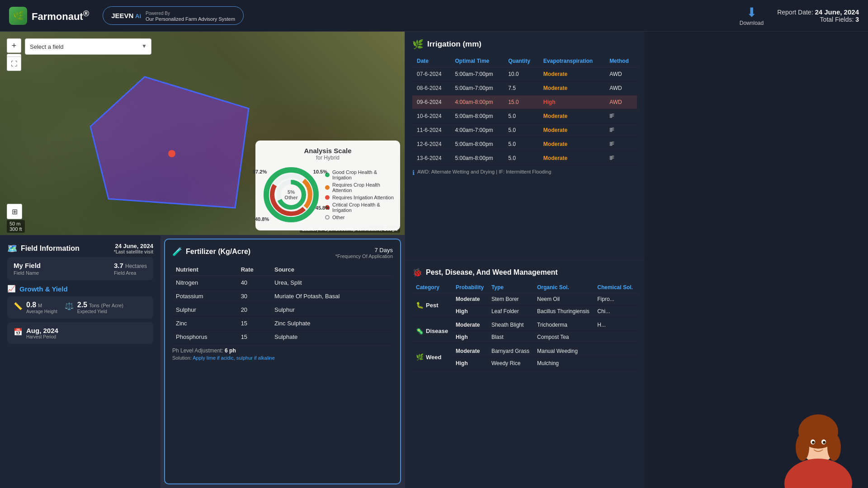 This screenshot has width=868, height=488. I want to click on pest-col-prob: Probability, so click(470, 287).